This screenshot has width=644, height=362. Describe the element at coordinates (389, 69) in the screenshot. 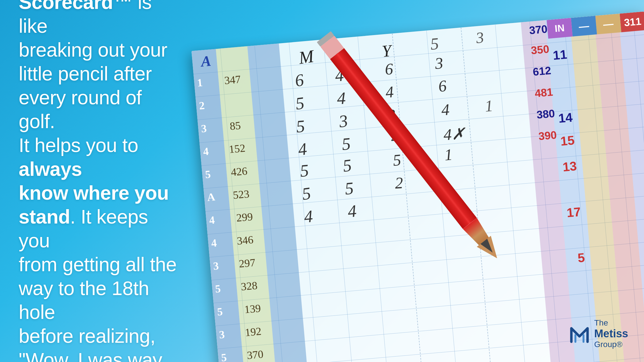

I see `hw-6b: 6` at that location.